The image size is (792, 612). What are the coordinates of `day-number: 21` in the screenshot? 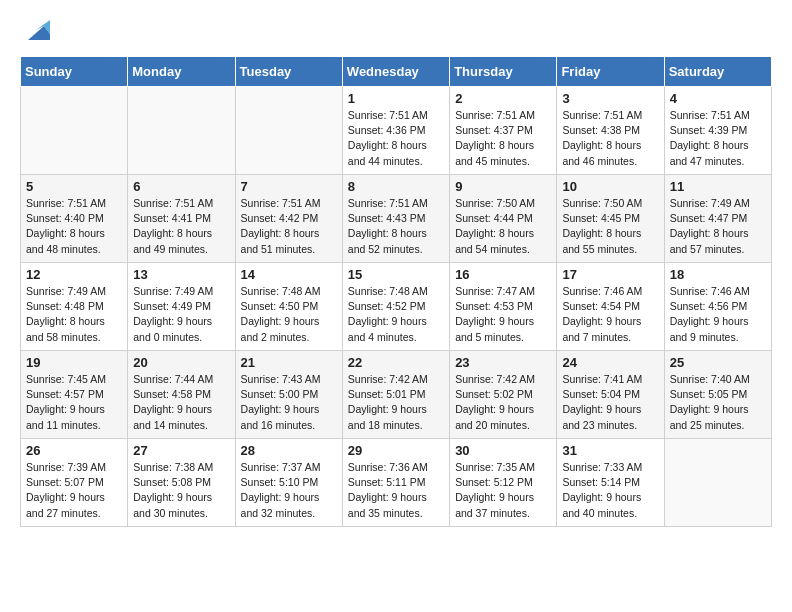 It's located at (289, 362).